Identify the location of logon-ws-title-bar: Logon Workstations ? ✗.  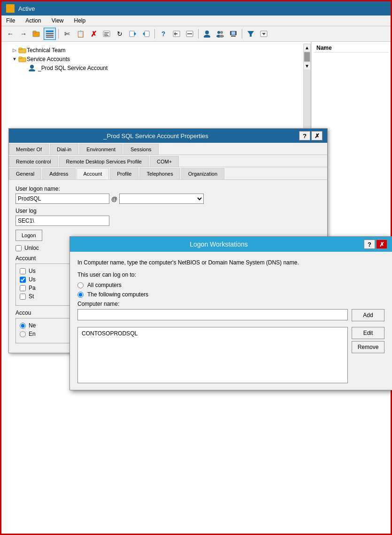
(231, 244).